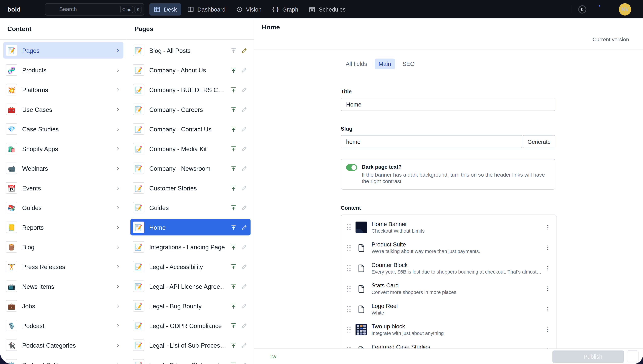 Image resolution: width=643 pixels, height=364 pixels. What do you see at coordinates (356, 64) in the screenshot?
I see `fieldset-tab-all-fields: All fields` at bounding box center [356, 64].